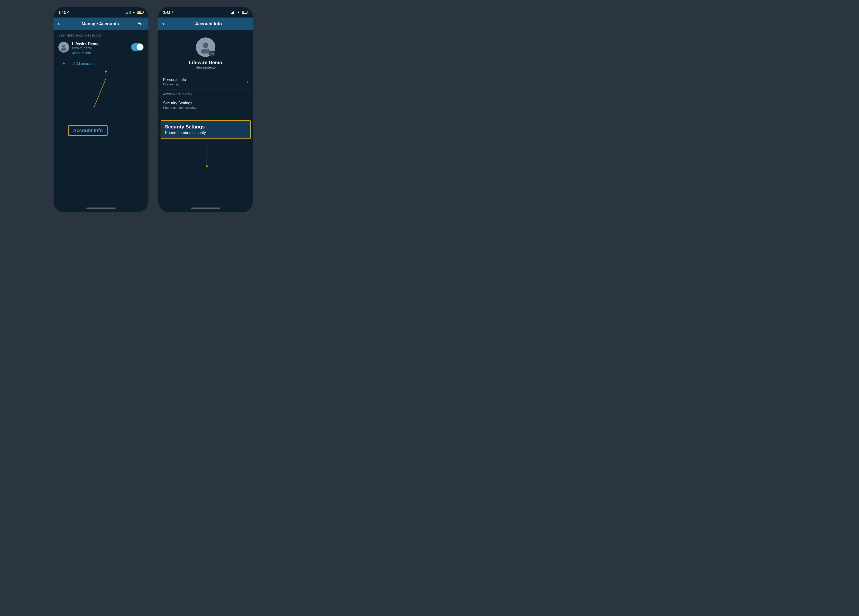 The height and width of the screenshot is (616, 859). What do you see at coordinates (212, 54) in the screenshot?
I see `camera-badge: 📷` at bounding box center [212, 54].